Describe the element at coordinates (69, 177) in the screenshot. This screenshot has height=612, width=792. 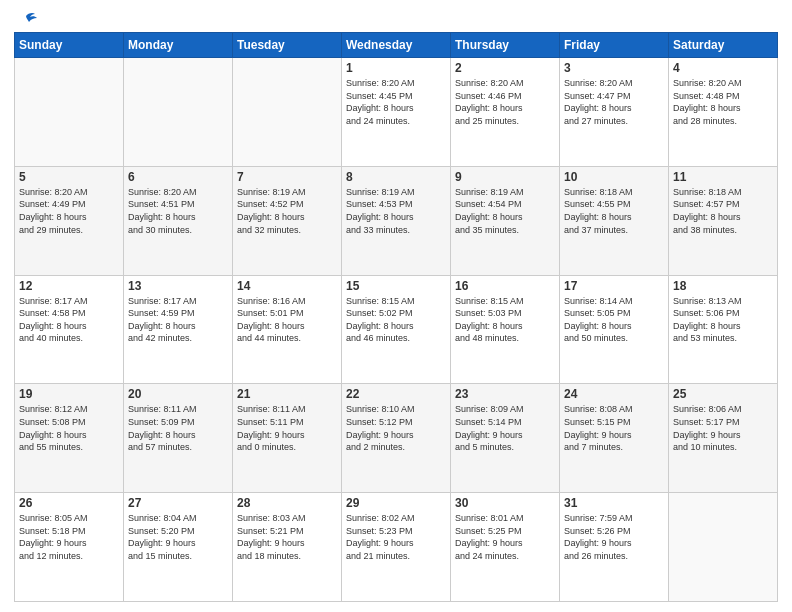
I see `day-number: 5` at that location.